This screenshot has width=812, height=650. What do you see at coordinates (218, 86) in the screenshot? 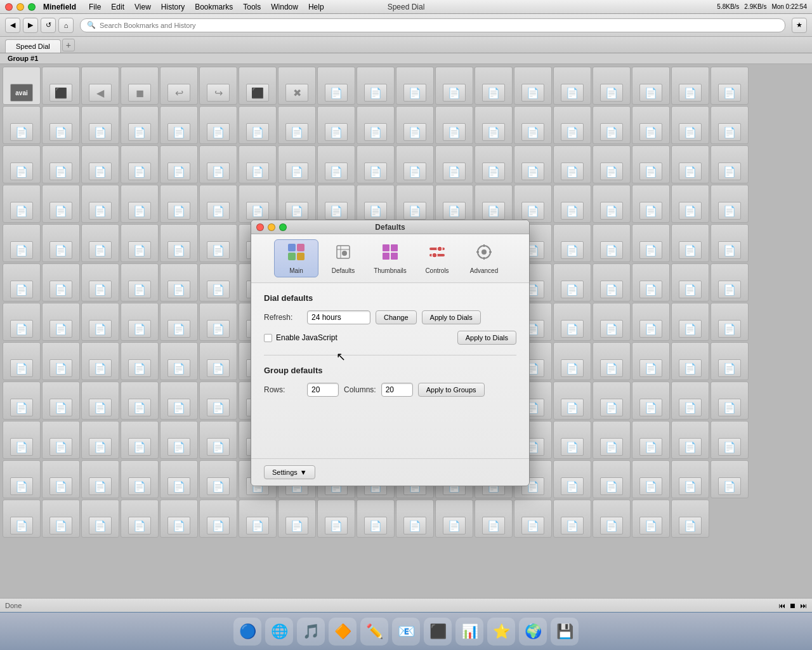
I see `dial-cell: ↪` at bounding box center [218, 86].